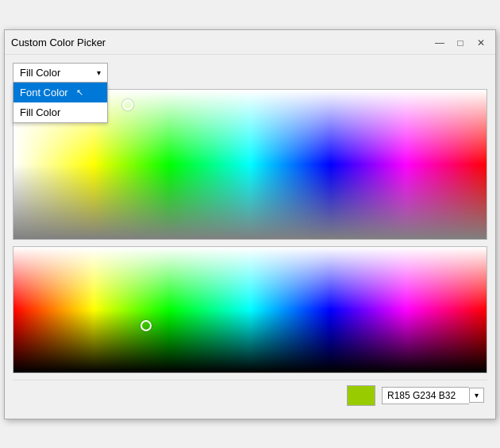  What do you see at coordinates (60, 113) in the screenshot?
I see `dropdown-item-fill-color: Fill Color` at bounding box center [60, 113].